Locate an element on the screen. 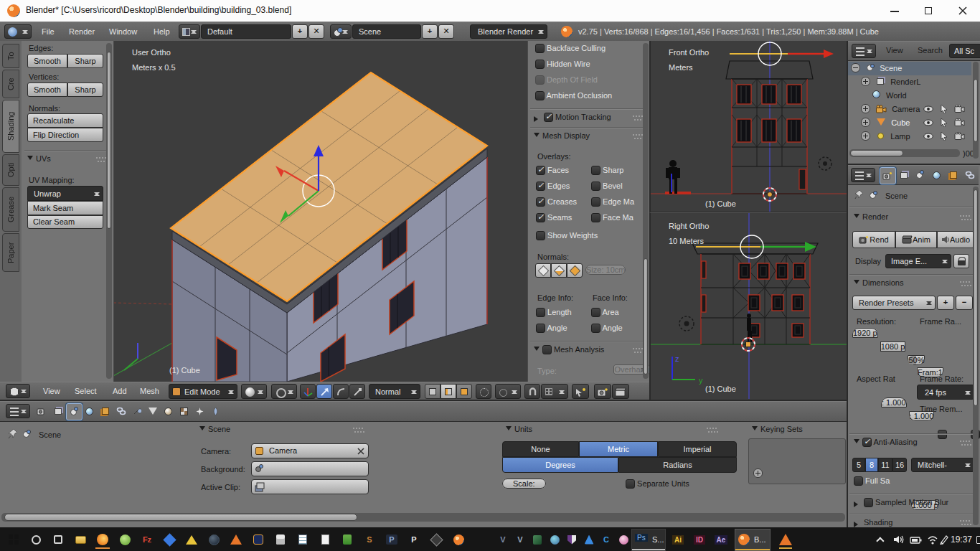  editor-type-selector is located at coordinates (18, 32).